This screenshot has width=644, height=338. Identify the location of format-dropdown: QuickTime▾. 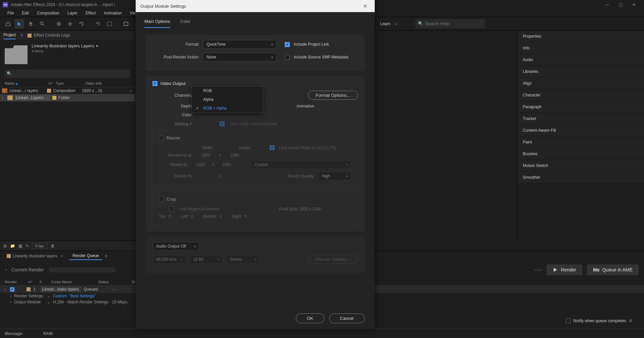
(240, 44).